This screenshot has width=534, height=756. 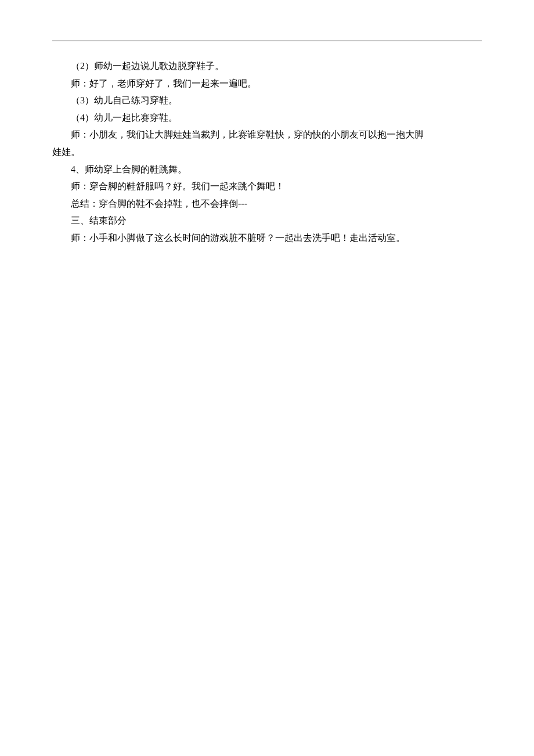 I want to click on text-line: （4）幼儿一起比赛穿鞋。, so click(x=267, y=118).